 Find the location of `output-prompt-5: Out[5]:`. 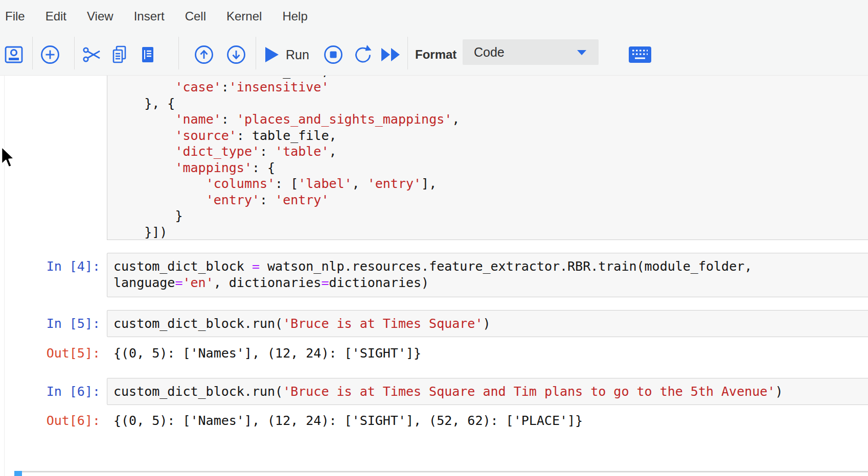

output-prompt-5: Out[5]: is located at coordinates (50, 353).